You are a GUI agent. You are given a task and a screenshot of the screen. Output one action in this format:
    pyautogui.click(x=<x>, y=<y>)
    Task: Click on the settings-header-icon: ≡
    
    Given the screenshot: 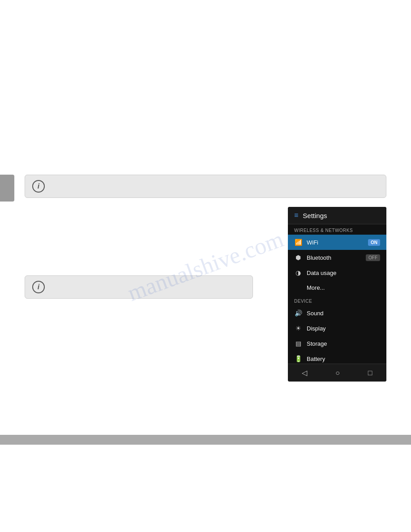 What is the action you would take?
    pyautogui.click(x=296, y=215)
    